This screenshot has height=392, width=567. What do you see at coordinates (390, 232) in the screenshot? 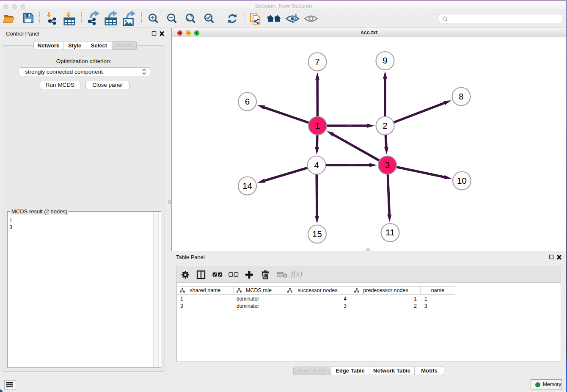
I see `svg-text: 11` at bounding box center [390, 232].